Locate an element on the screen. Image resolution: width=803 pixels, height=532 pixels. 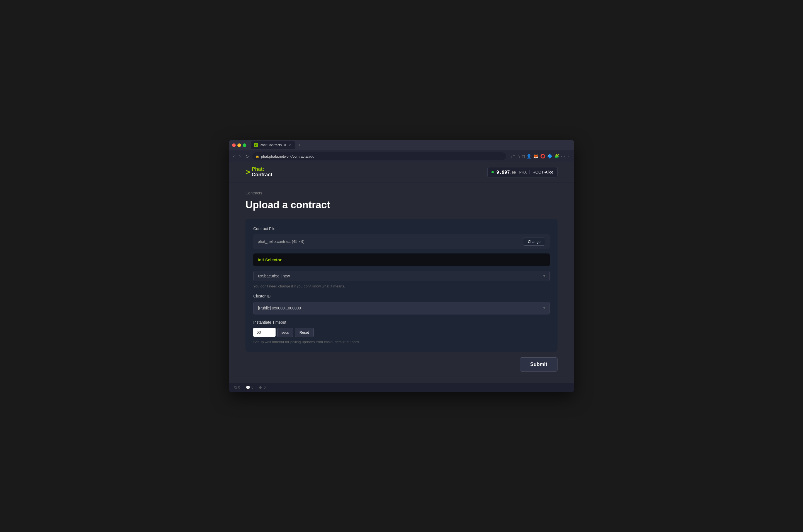
tab-bar: P Phat Contracts UI ✕ + is located at coordinates (408, 145).